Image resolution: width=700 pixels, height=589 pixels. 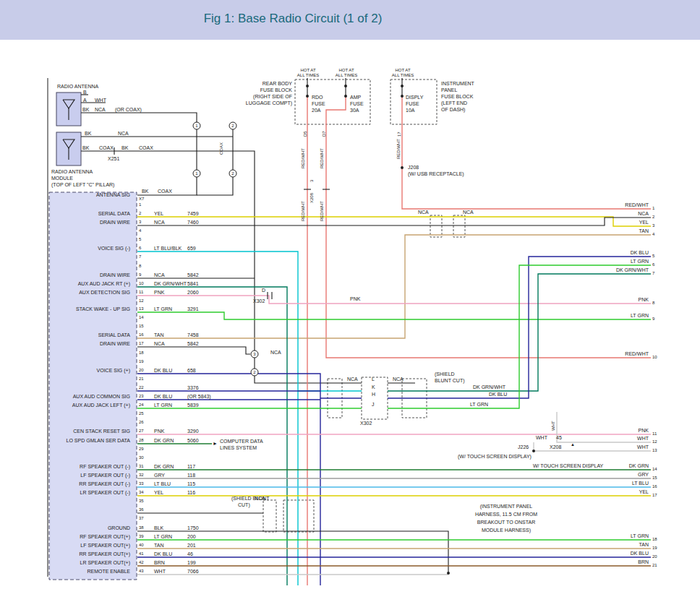 What do you see at coordinates (394, 221) in the screenshot?
I see `wire-yel` at bounding box center [394, 221].